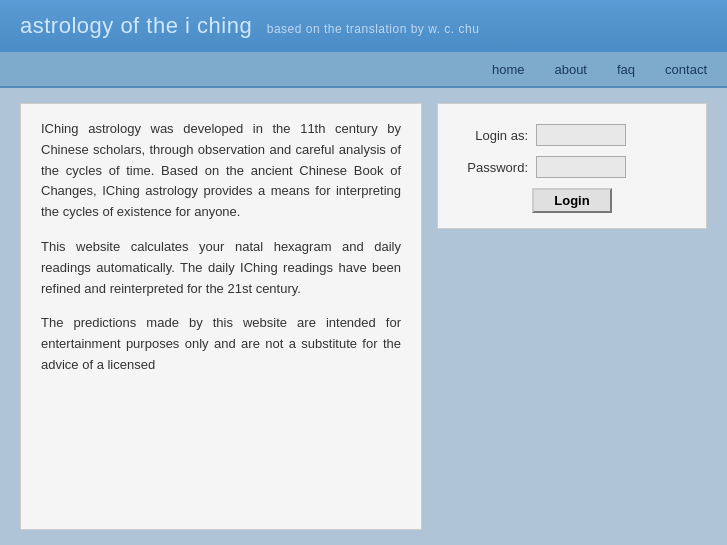 The height and width of the screenshot is (545, 727). I want to click on subtitle-text: based on the translation by w. c. chu, so click(374, 29).